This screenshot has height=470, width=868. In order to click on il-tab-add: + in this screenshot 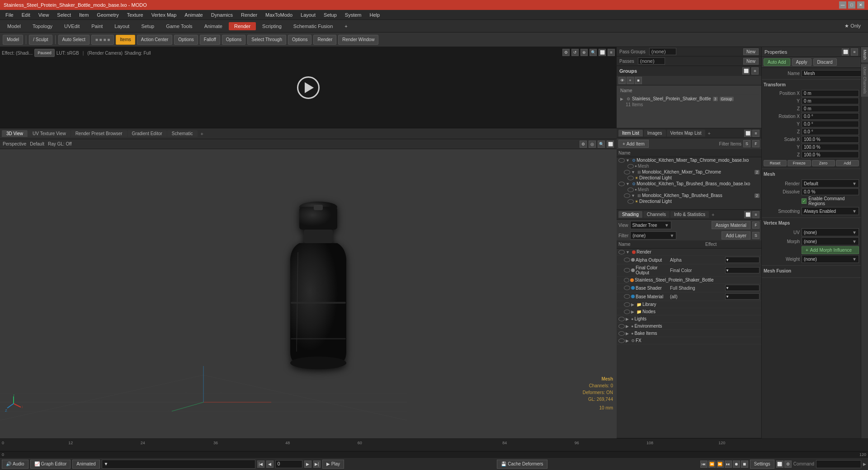, I will do `click(709, 133)`.